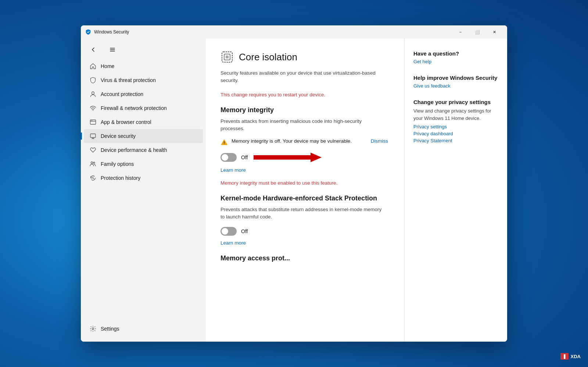 This screenshot has width=588, height=367. What do you see at coordinates (122, 94) in the screenshot?
I see `sidebar-item-account-label: Account protection` at bounding box center [122, 94].